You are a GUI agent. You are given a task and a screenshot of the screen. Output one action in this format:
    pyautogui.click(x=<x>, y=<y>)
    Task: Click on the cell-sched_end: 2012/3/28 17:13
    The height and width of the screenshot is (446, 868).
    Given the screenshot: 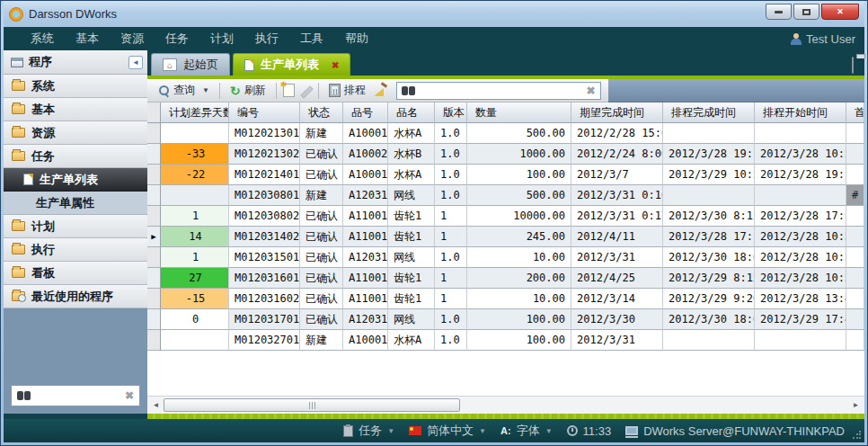 What is the action you would take?
    pyautogui.click(x=709, y=237)
    